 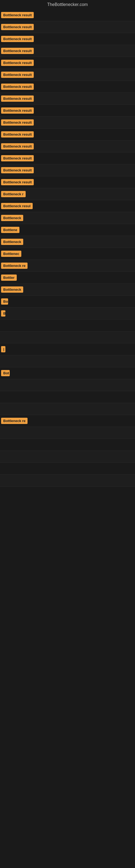 What do you see at coordinates (68, 194) in the screenshot?
I see `list-item: Bottleneck r` at bounding box center [68, 194].